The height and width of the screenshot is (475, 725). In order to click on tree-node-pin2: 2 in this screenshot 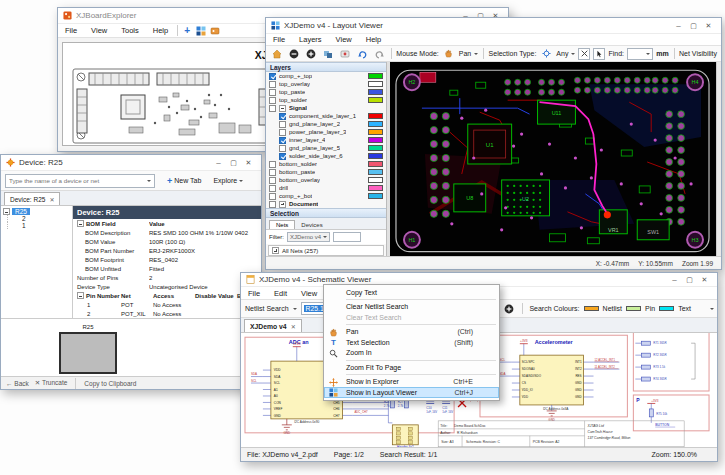, I will do `click(40, 218)`.